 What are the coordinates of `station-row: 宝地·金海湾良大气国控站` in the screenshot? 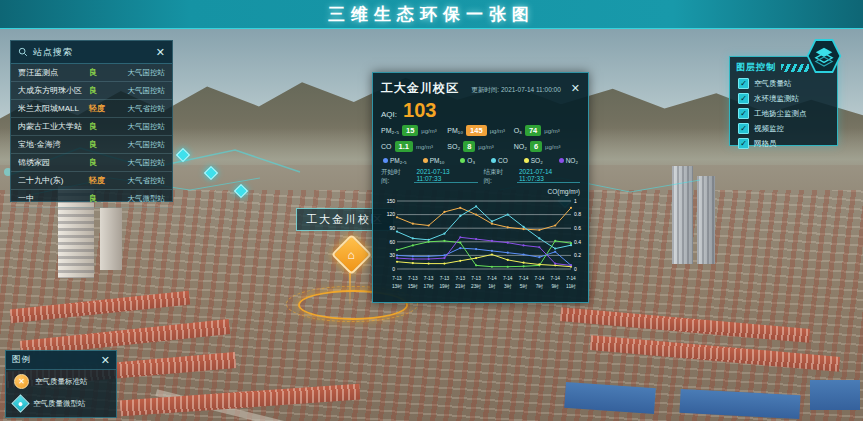 It's located at (92, 145).